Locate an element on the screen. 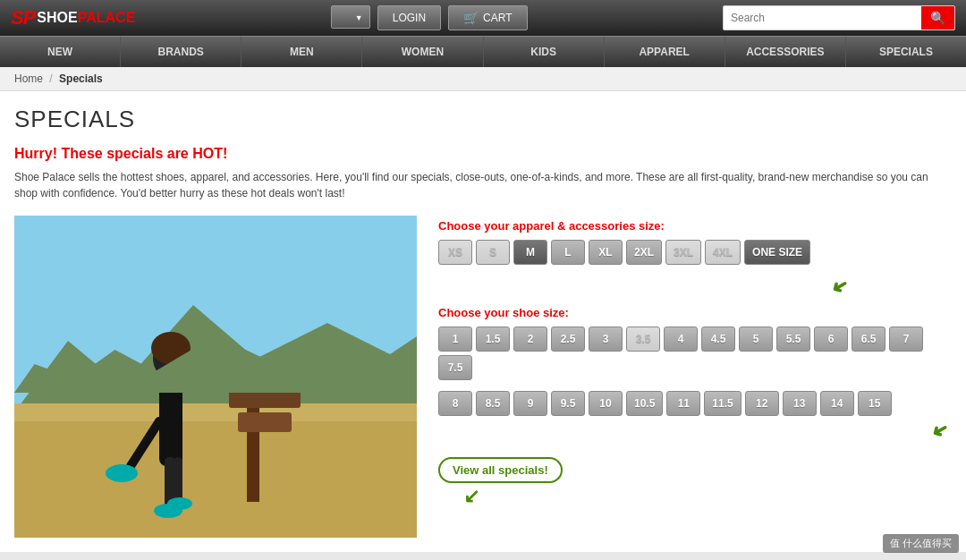 The width and height of the screenshot is (966, 560). logo-shoe: SHOE is located at coordinates (57, 18).